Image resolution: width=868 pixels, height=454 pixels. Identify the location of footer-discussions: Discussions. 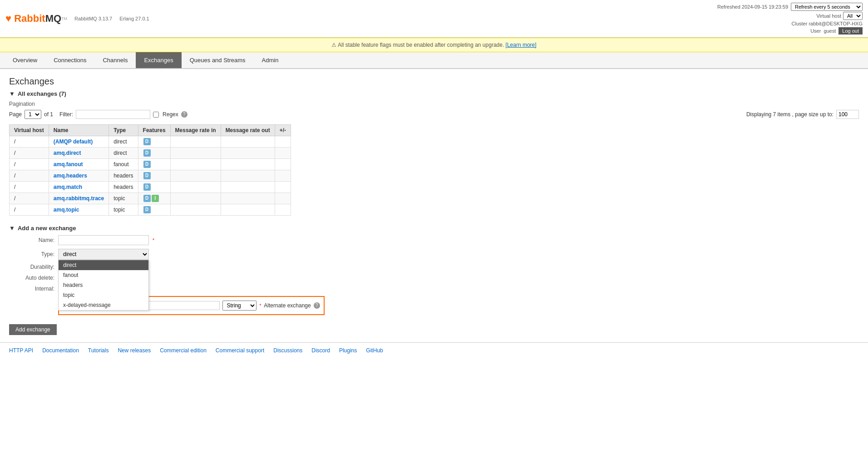
(288, 350).